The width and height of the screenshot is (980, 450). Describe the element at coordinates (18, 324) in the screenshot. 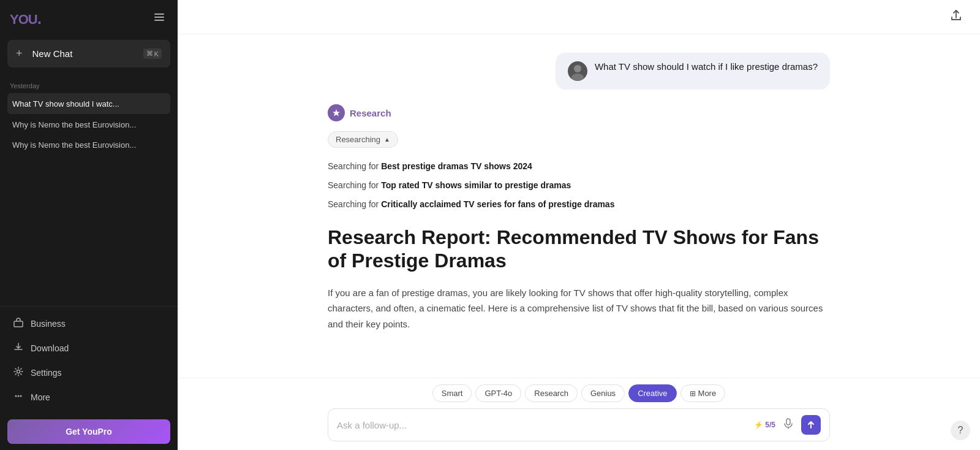

I see `business-icon` at that location.